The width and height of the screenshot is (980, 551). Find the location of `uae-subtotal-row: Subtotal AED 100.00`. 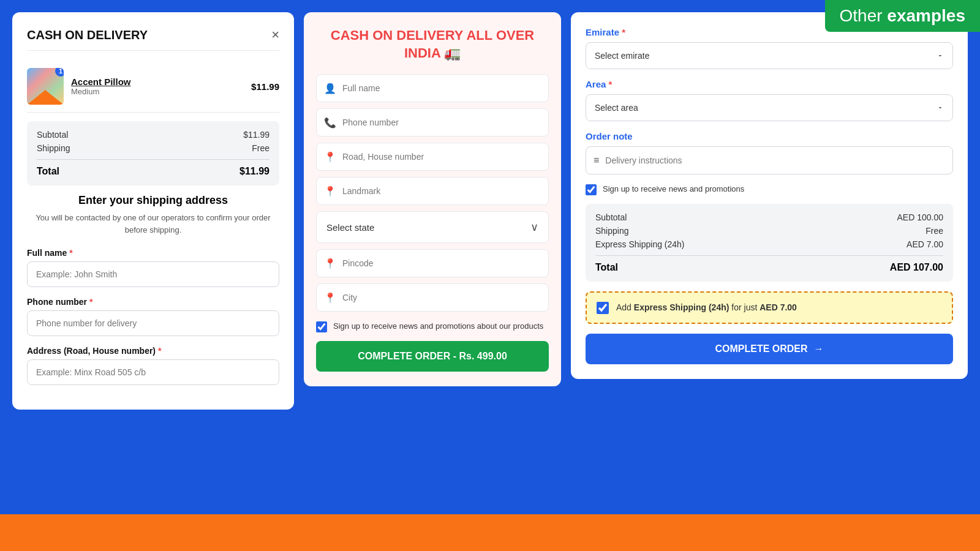

uae-subtotal-row: Subtotal AED 100.00 is located at coordinates (769, 217).